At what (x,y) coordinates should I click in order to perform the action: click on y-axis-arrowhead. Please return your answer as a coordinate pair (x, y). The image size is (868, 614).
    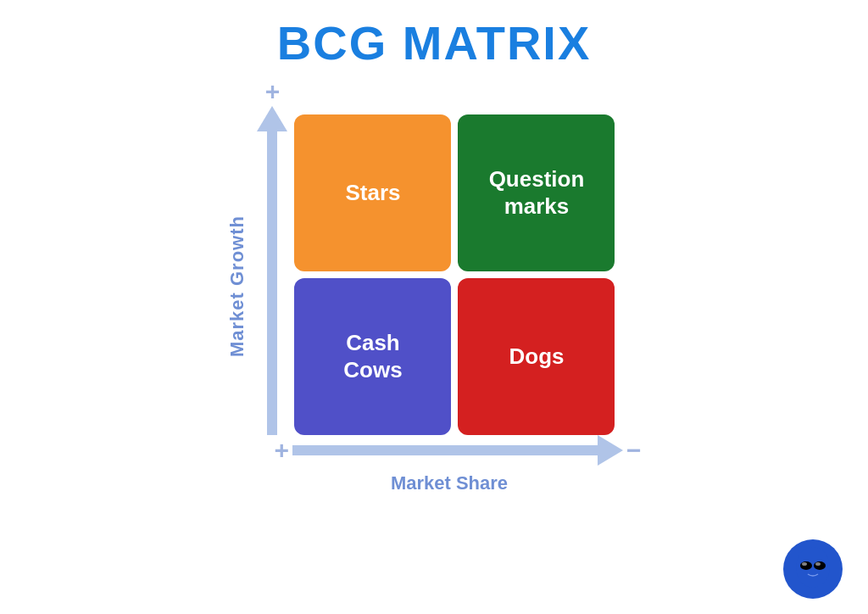
    Looking at the image, I should click on (272, 119).